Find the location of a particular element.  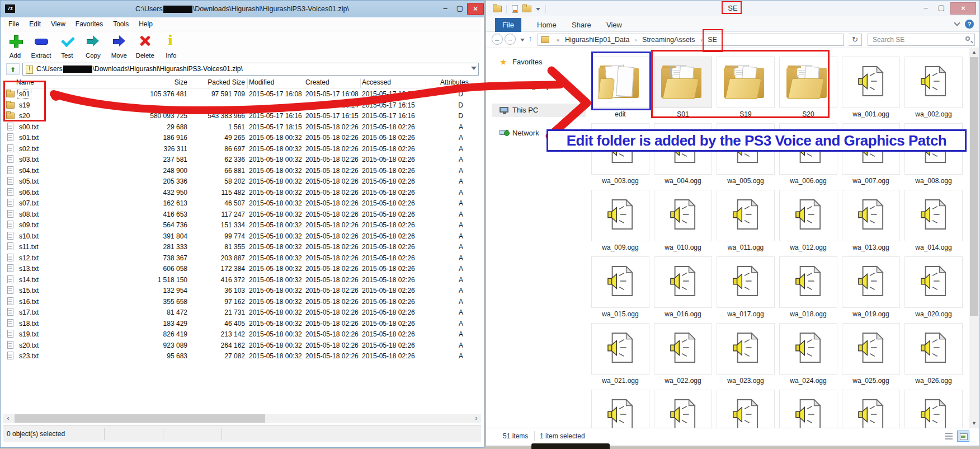

menu-item: File is located at coordinates (13, 23).